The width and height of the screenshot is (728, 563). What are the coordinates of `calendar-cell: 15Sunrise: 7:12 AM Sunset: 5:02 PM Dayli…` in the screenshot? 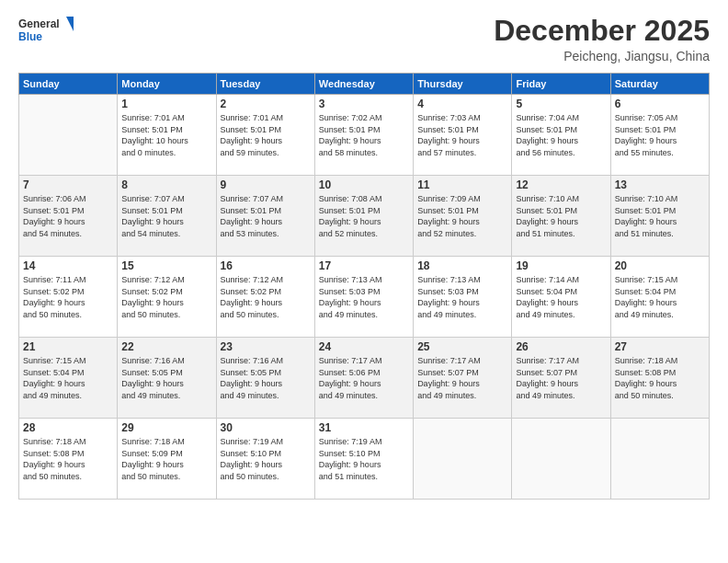 It's located at (167, 297).